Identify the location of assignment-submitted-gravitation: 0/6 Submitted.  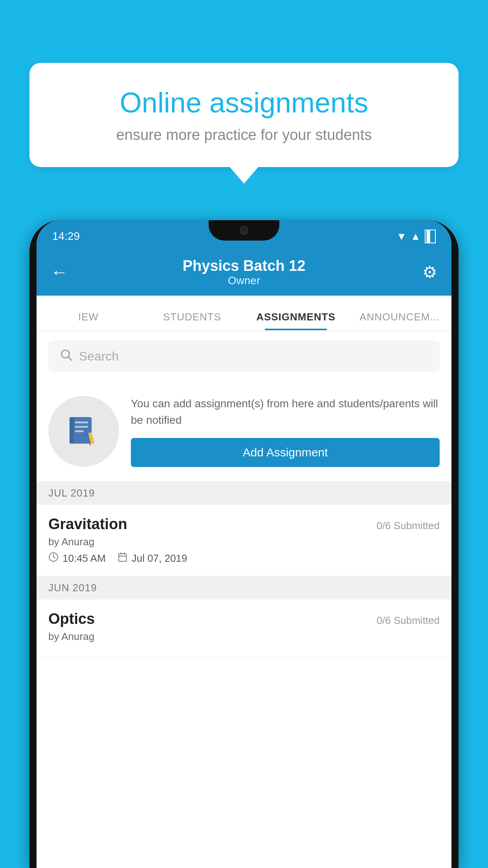
(408, 526).